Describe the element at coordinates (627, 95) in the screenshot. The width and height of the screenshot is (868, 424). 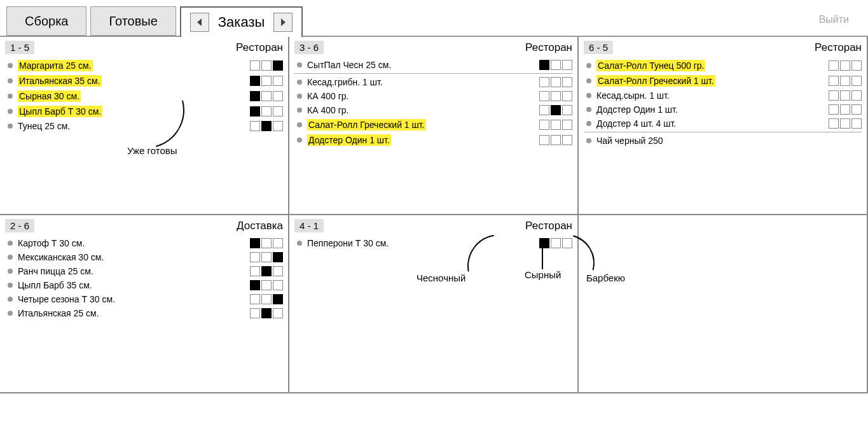
I see `item-left: Кесад.сырн. 1 шт.` at that location.